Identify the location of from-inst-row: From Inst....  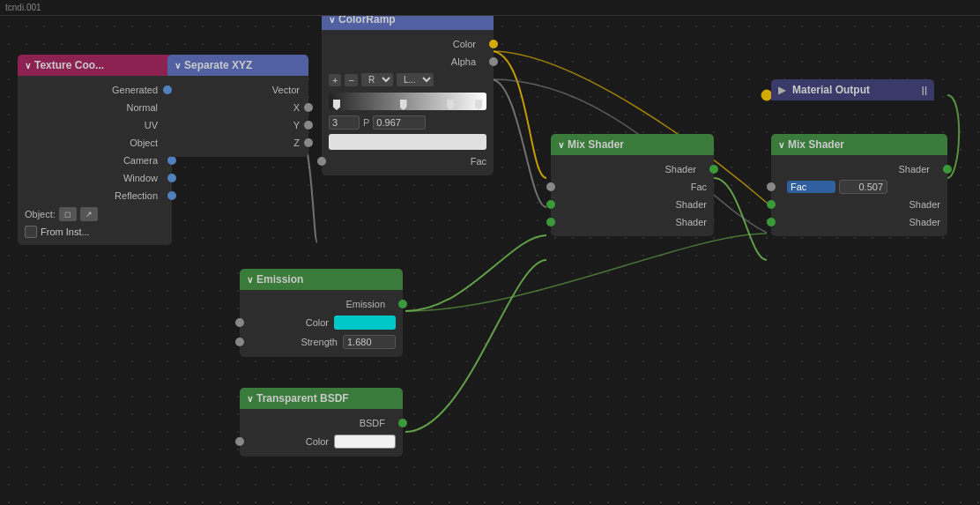
(95, 232).